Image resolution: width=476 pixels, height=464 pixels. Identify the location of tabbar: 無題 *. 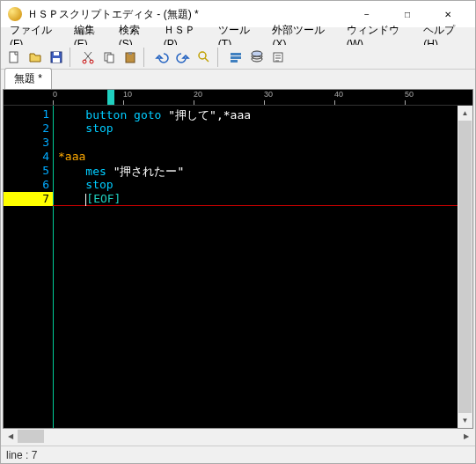
(238, 79).